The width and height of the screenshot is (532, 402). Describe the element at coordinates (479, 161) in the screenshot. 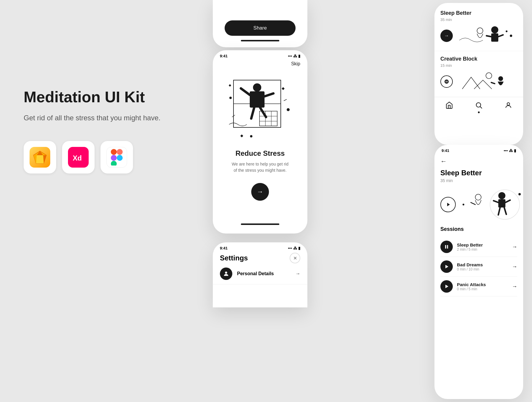

I see `back-arrow: ←` at that location.